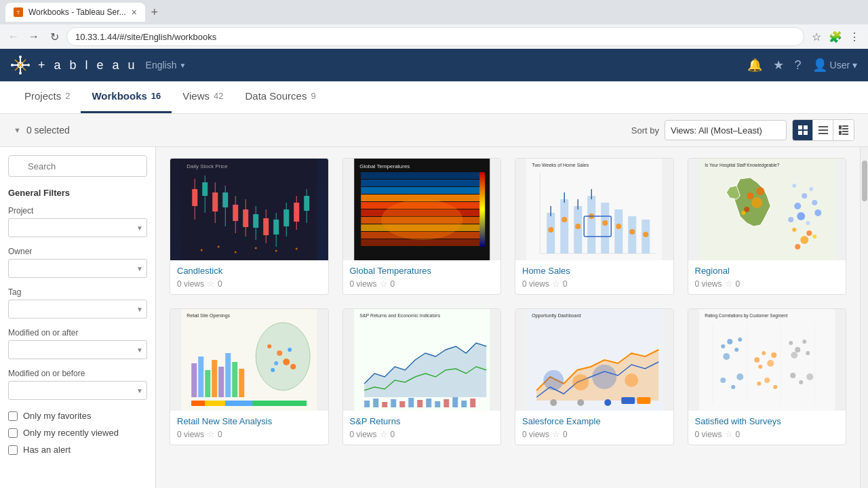  Describe the element at coordinates (250, 377) in the screenshot. I see `workbook-card-retail-site: Retail Site Openings` at that location.